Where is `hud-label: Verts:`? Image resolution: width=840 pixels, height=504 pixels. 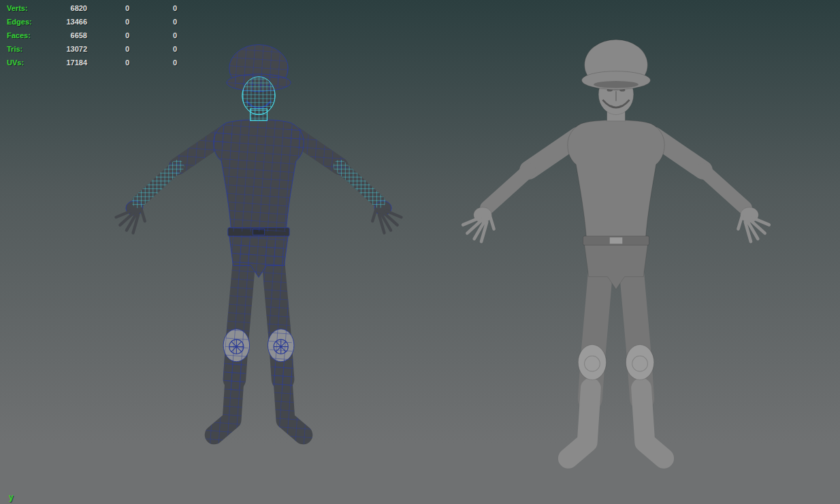
hud-label: Verts: is located at coordinates (27, 8).